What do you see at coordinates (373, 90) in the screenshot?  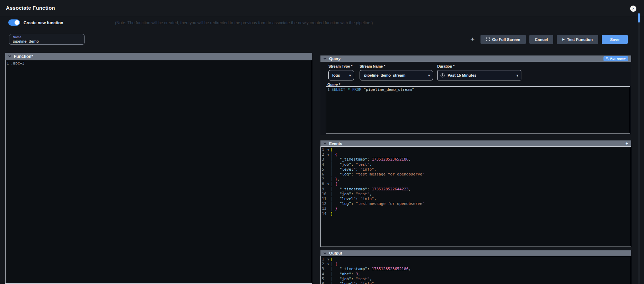 I see `code-text: SELECT * FROM "pipeline_demo_stream"` at bounding box center [373, 90].